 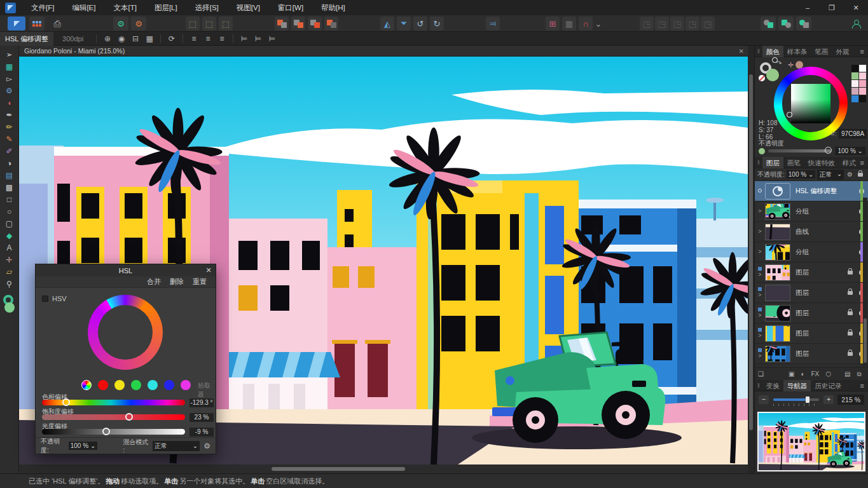 I want to click on menu-select: 选择[S], so click(x=207, y=8).